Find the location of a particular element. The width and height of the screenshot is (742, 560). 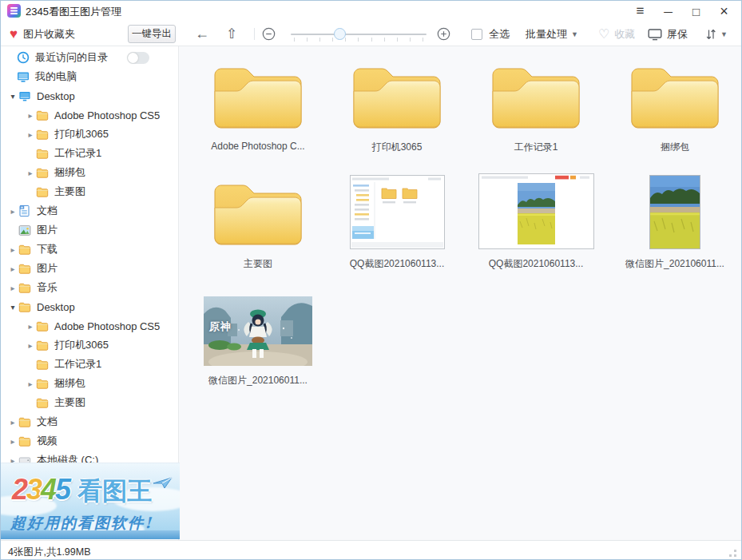

tree-item-printer-3065-2: ▸打印机3065 is located at coordinates (82, 345).